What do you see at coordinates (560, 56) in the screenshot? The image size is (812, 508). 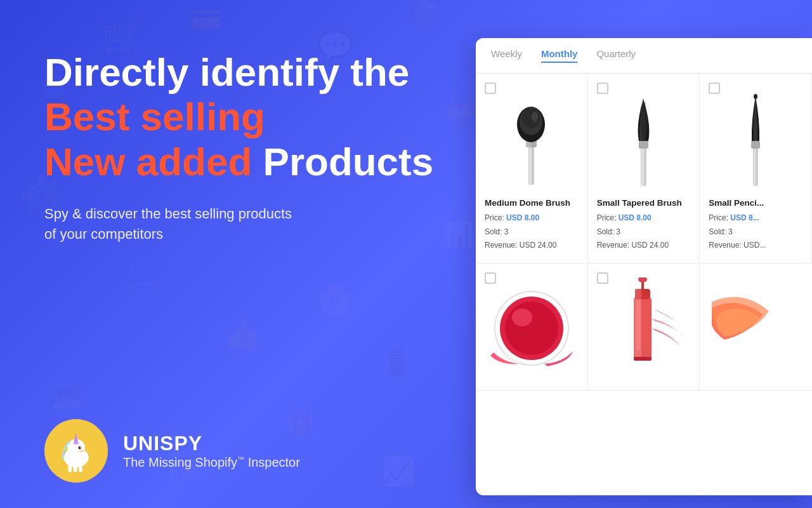 I see `tab-monthly: Monthly` at bounding box center [560, 56].